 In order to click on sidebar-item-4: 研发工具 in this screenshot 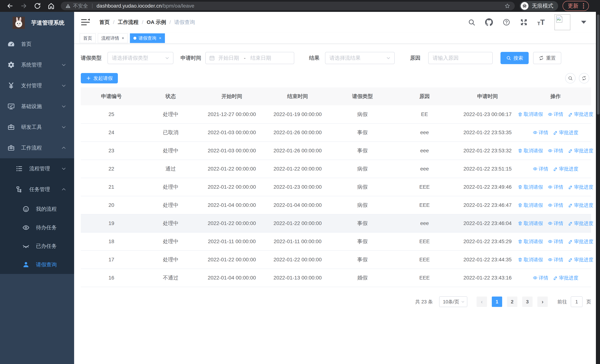, I will do `click(37, 127)`.